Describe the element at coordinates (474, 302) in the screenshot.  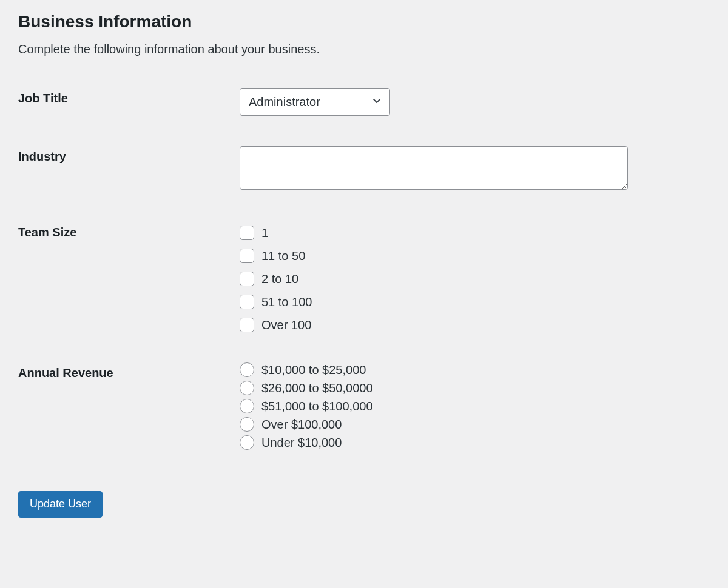
I see `team-size-option: 51 to 100` at that location.